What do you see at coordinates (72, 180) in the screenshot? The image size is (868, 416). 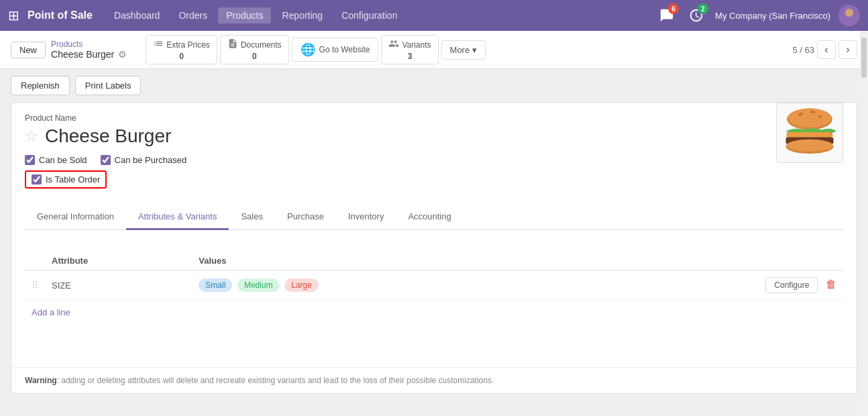 I see `is-table-order-label: Is Table Order` at bounding box center [72, 180].